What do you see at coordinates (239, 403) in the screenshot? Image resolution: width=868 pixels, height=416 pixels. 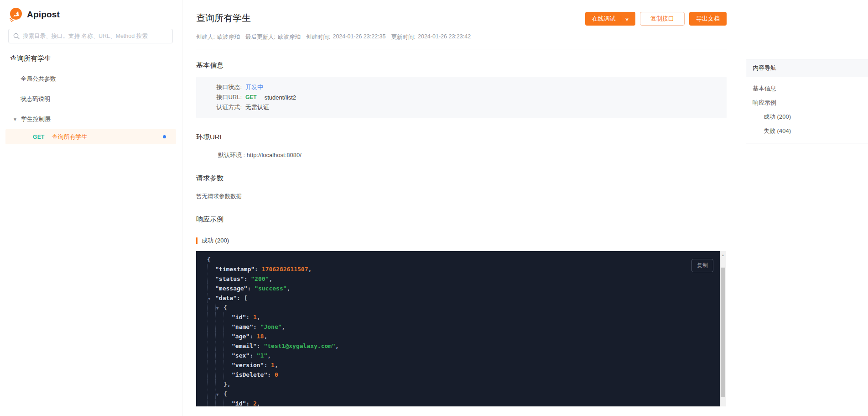 I see `code-token: "id"` at bounding box center [239, 403].